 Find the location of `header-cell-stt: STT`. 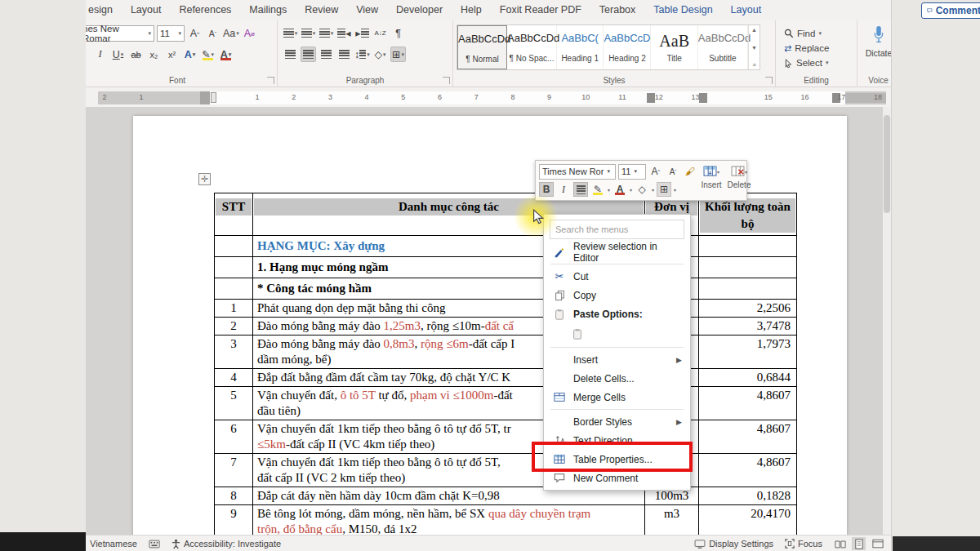

header-cell-stt: STT is located at coordinates (234, 215).